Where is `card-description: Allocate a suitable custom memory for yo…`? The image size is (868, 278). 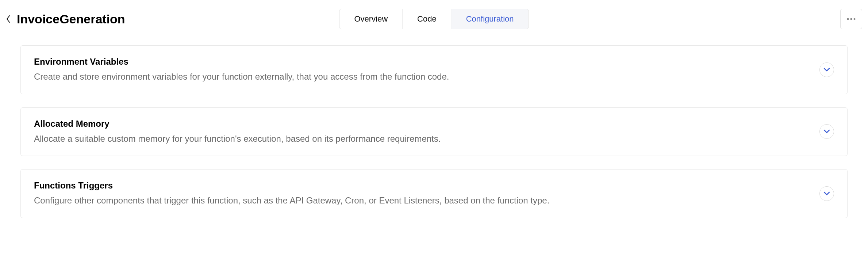 card-description: Allocate a suitable custom memory for yo… is located at coordinates (423, 139).